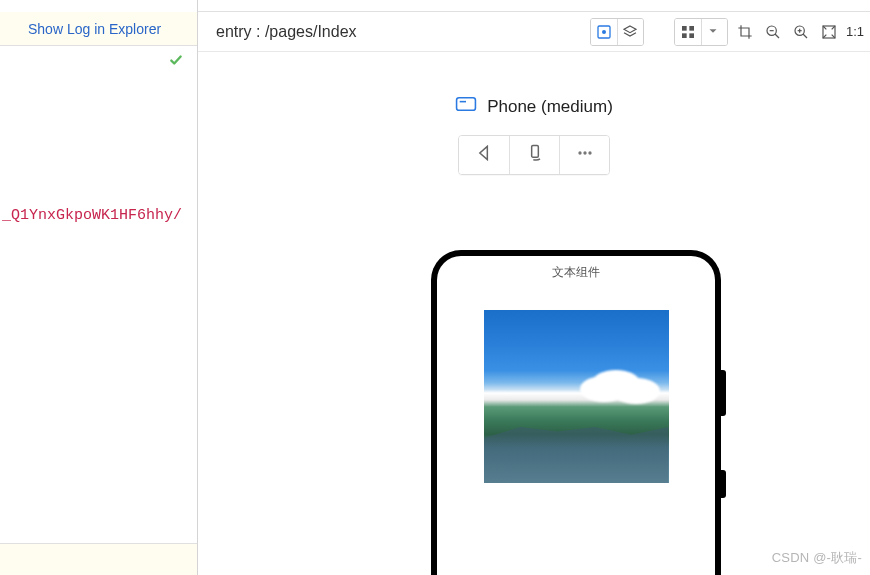  What do you see at coordinates (466, 106) in the screenshot?
I see `device-badge-icon` at bounding box center [466, 106].